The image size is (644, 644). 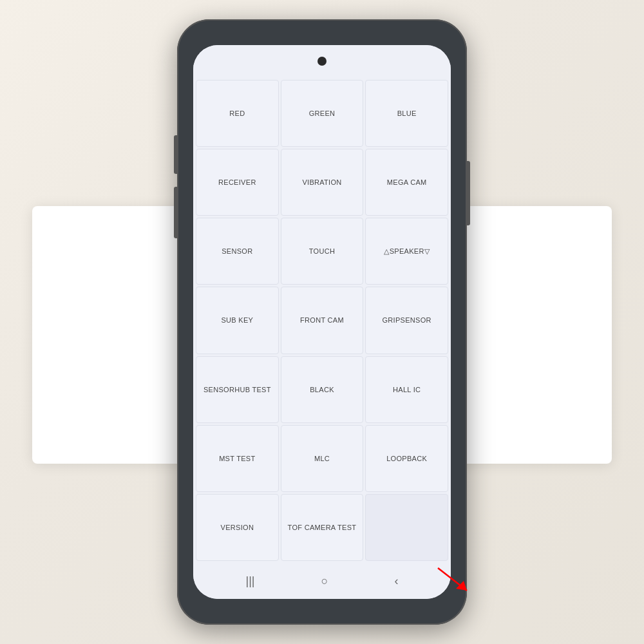 I want to click on grid-cell-mst-test: MST TEST, so click(x=237, y=459).